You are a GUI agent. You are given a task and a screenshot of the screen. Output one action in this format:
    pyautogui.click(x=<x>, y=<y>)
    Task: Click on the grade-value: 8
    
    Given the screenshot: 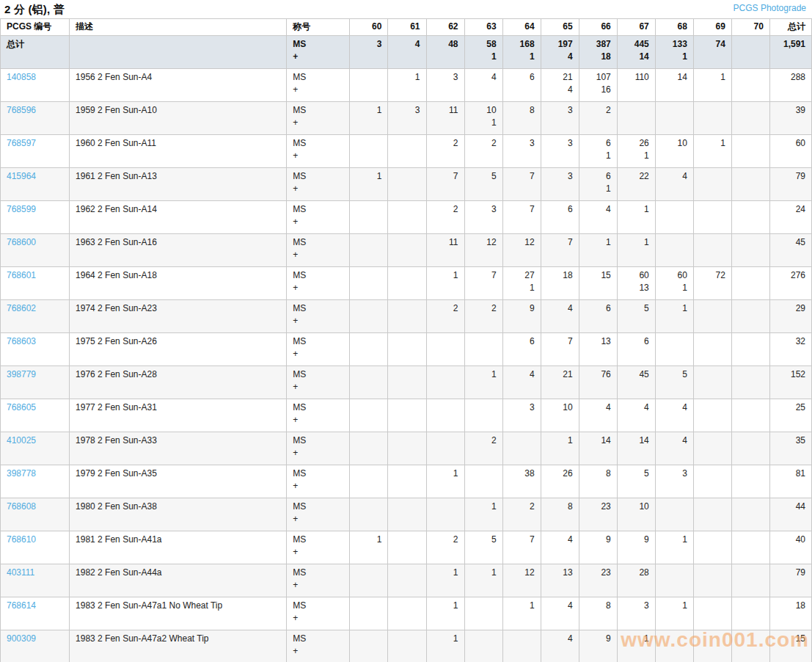 What is the action you would take?
    pyautogui.click(x=599, y=474)
    